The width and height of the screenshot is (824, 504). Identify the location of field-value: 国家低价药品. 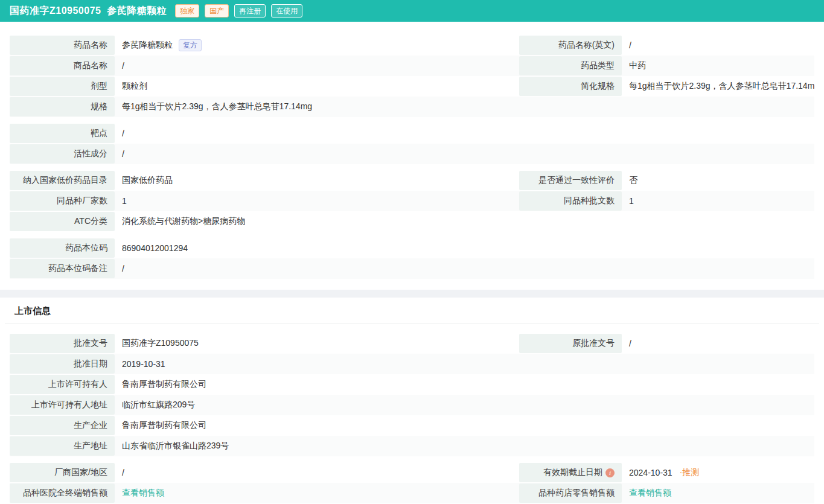
(147, 180).